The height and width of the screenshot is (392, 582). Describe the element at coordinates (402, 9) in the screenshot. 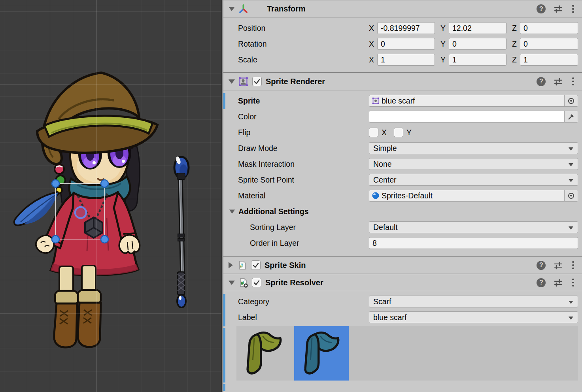

I see `transform-header: Transform ?` at that location.